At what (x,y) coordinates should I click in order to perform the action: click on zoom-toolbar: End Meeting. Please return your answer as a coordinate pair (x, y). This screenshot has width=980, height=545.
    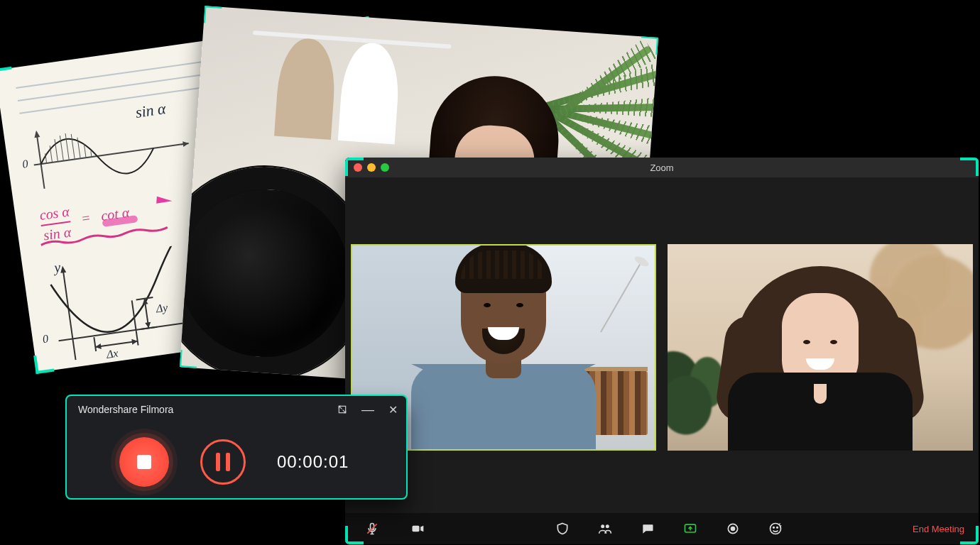
    Looking at the image, I should click on (662, 529).